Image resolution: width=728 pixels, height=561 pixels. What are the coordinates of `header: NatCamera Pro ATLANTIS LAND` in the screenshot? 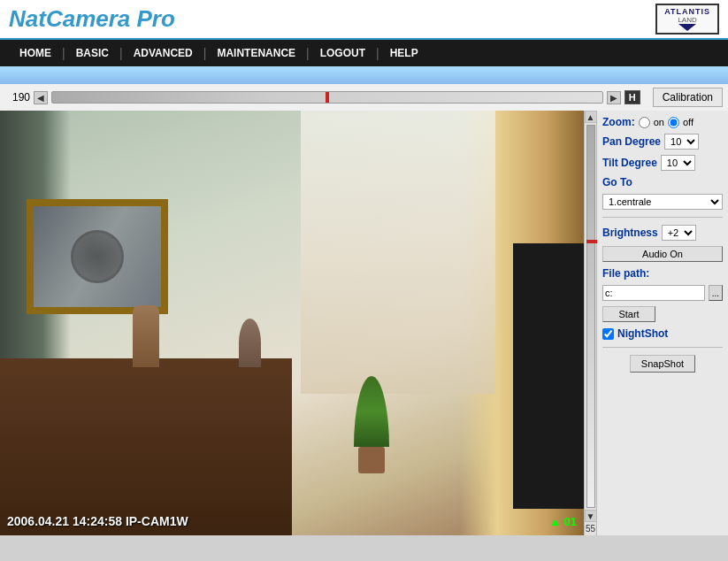 It's located at (364, 19).